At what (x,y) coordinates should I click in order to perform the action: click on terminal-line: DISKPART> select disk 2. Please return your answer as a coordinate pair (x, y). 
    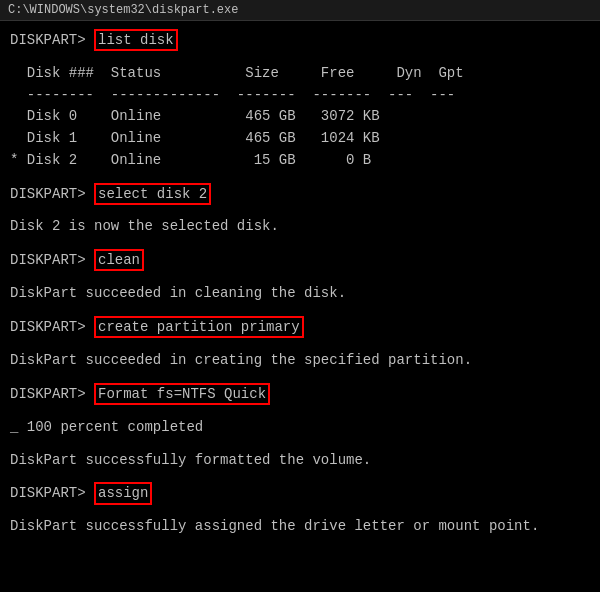
    Looking at the image, I should click on (300, 194).